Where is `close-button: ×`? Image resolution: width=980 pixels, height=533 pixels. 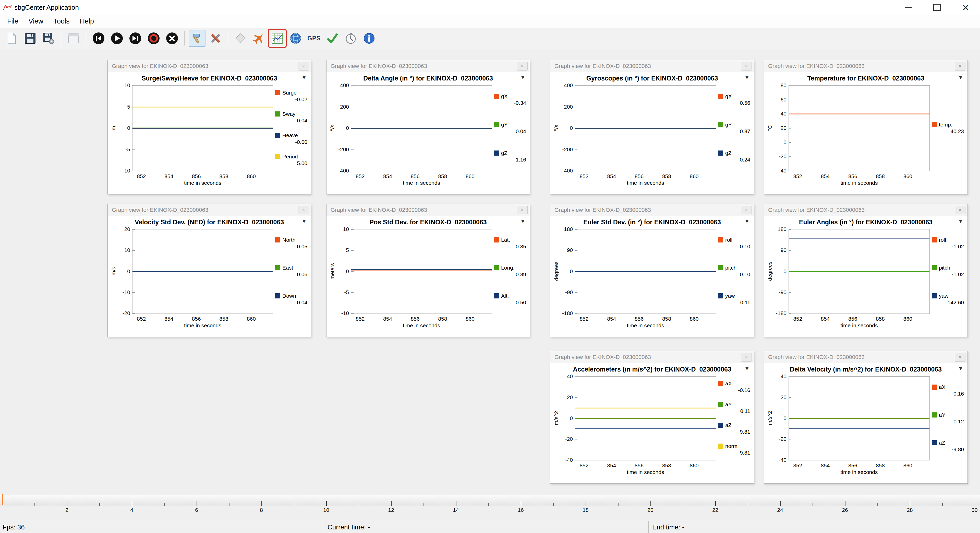 close-button: × is located at coordinates (966, 8).